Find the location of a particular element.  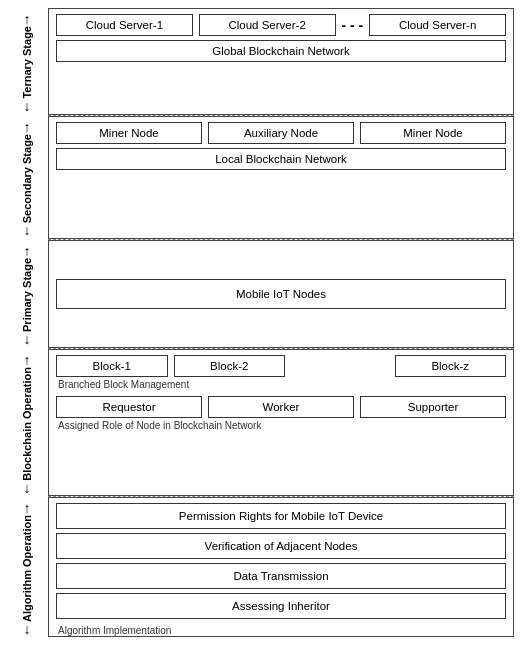

local-blockchain-box: Local Blockchain Network is located at coordinates (281, 159).